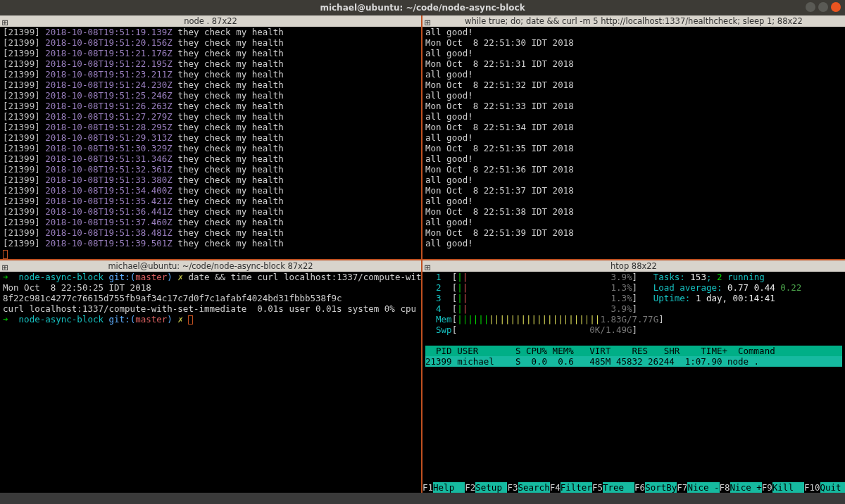  Describe the element at coordinates (211, 201) in the screenshot. I see `log-line: [21399] 2018-10-08T19:51:35.421Z they ch…` at that location.